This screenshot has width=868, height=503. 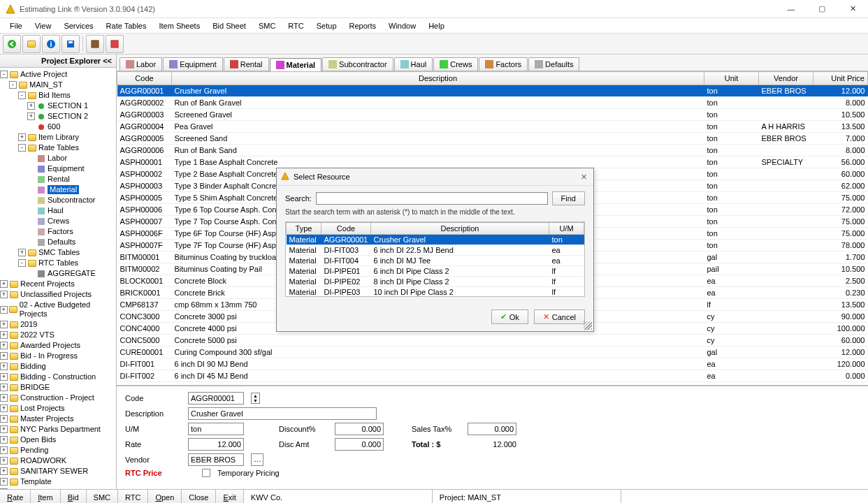 What do you see at coordinates (12, 44) in the screenshot?
I see `back-button` at bounding box center [12, 44].